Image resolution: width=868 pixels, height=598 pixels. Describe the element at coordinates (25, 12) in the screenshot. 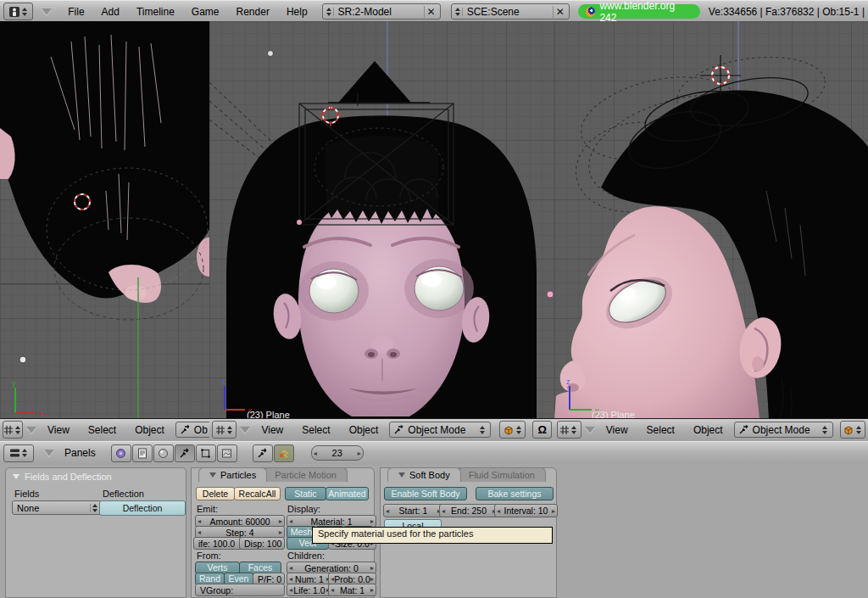

I see `app-icon-stepper` at that location.